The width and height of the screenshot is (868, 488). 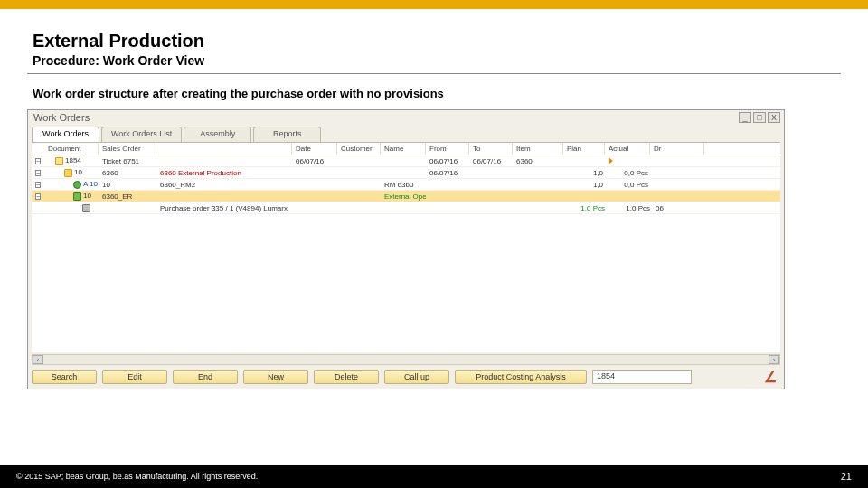 What do you see at coordinates (437, 61) in the screenshot?
I see `slide-subtitle: Procedure: Work Order View` at bounding box center [437, 61].